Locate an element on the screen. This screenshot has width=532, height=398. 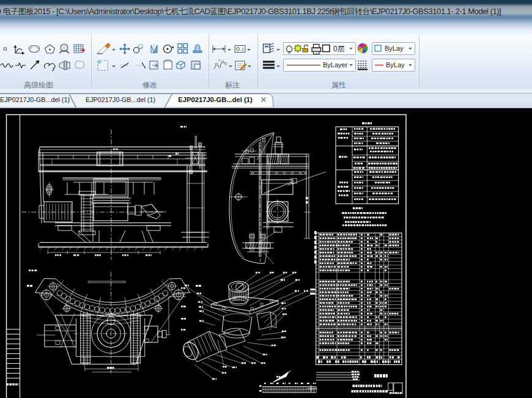
svg-text: x is located at coordinates (219, 60).